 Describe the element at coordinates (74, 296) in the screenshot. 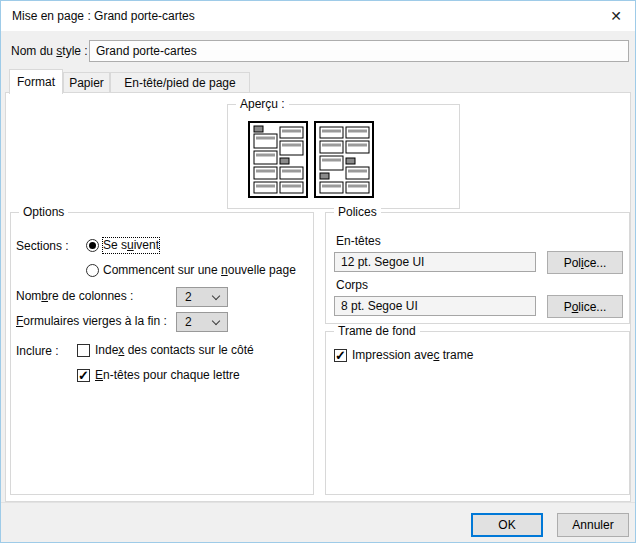

I see `columns-label: Nombre de colonnes :` at that location.